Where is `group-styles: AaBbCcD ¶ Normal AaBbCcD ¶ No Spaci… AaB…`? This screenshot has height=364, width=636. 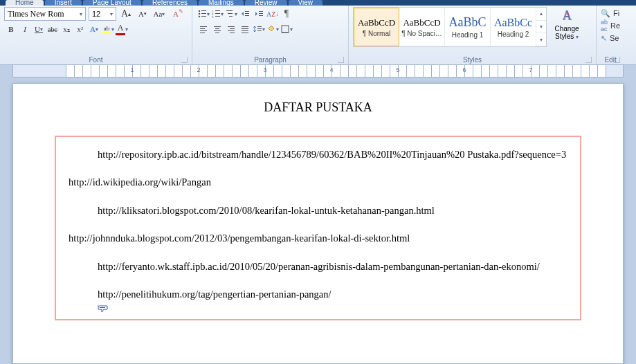 group-styles: AaBbCcD ¶ Normal AaBbCcD ¶ No Spaci… AaB… is located at coordinates (473, 35).